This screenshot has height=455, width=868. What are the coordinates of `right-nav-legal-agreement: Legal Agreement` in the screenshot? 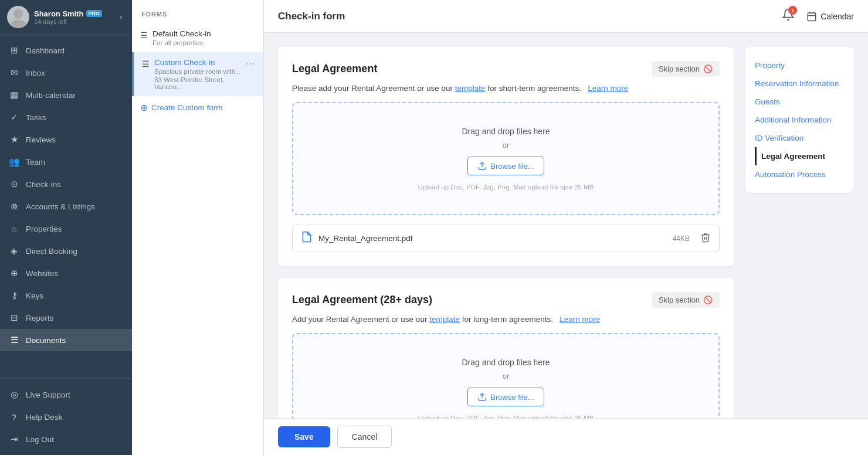 It's located at (800, 156).